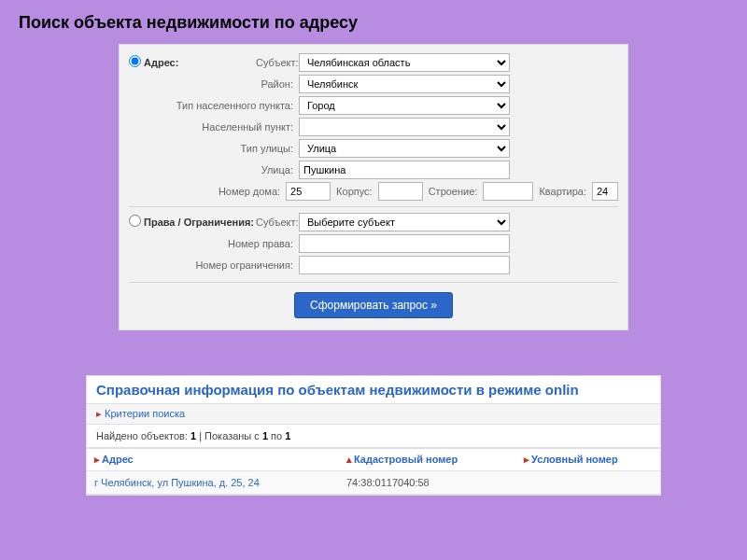  I want to click on radio-address-label: Адрес:, so click(200, 63).